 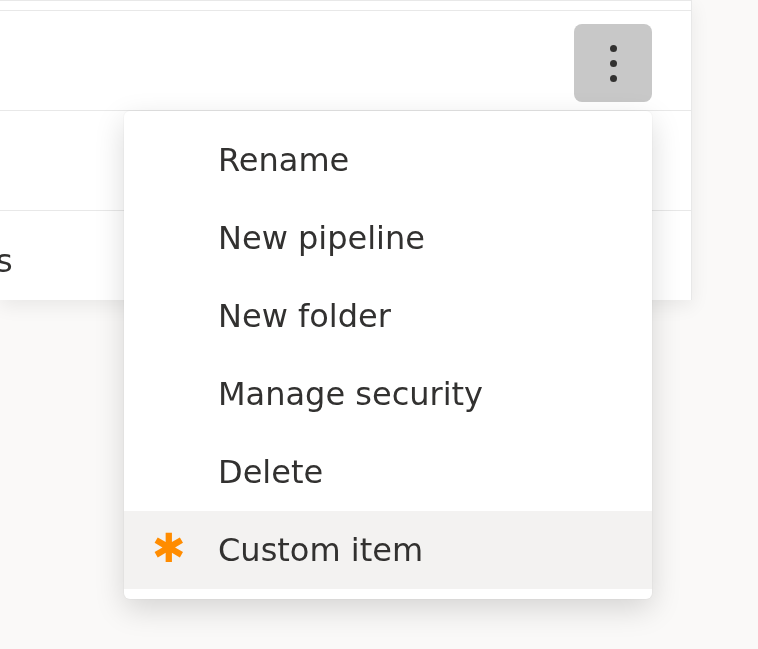 I want to click on menu-item-icon-slot: ✱, so click(x=185, y=550).